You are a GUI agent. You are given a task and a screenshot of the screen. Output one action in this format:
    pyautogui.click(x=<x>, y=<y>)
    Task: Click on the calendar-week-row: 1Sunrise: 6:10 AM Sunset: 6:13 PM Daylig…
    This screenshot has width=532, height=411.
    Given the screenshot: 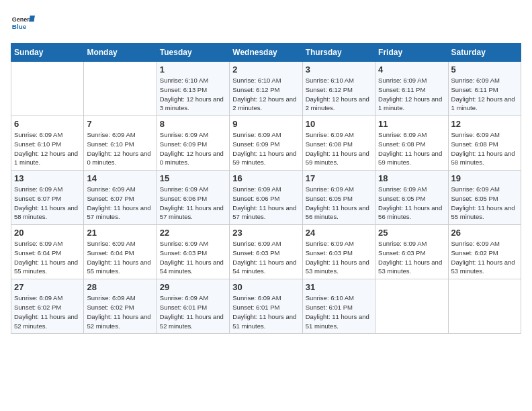 What is the action you would take?
    pyautogui.click(x=266, y=89)
    